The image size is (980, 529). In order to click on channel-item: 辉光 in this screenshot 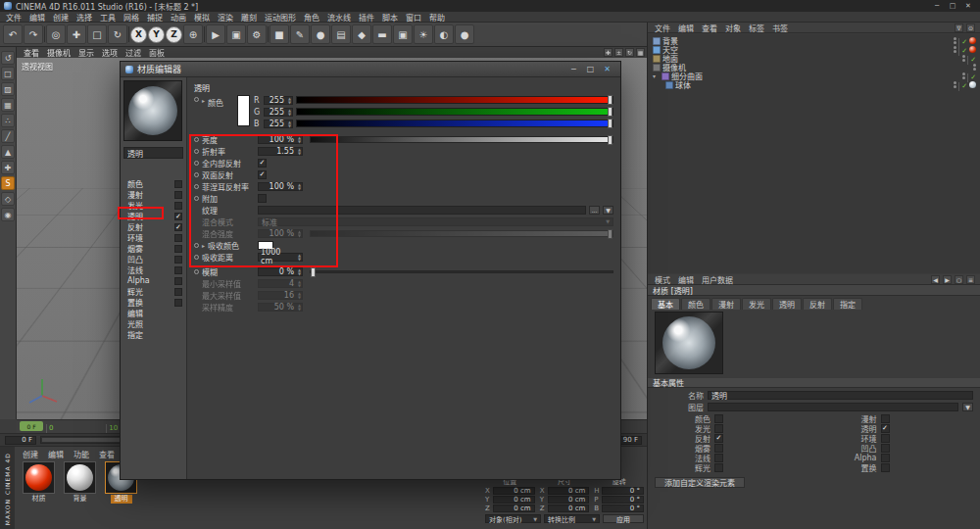, I will do `click(153, 292)`.